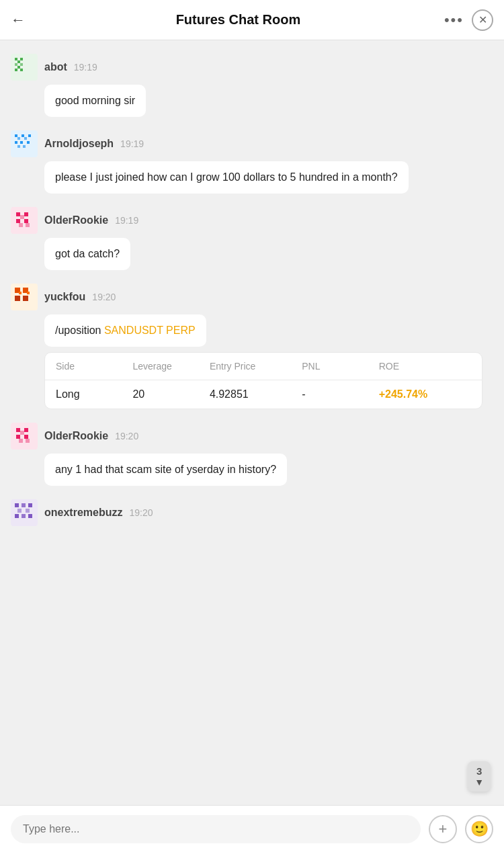 This screenshot has width=504, height=852. I want to click on message-group: OlderRookie 19:20 any 1 had that scam si…, so click(252, 454).